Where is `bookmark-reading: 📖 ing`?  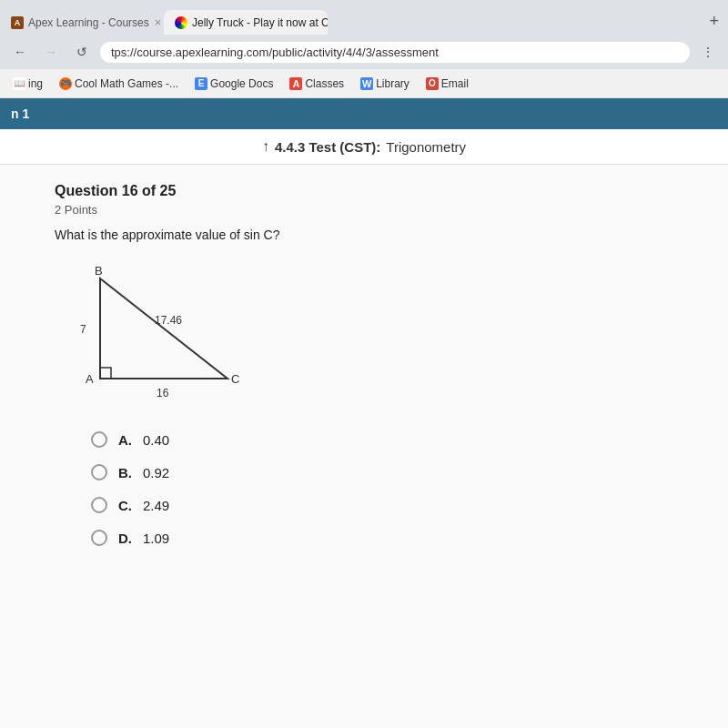 bookmark-reading: 📖 ing is located at coordinates (27, 84).